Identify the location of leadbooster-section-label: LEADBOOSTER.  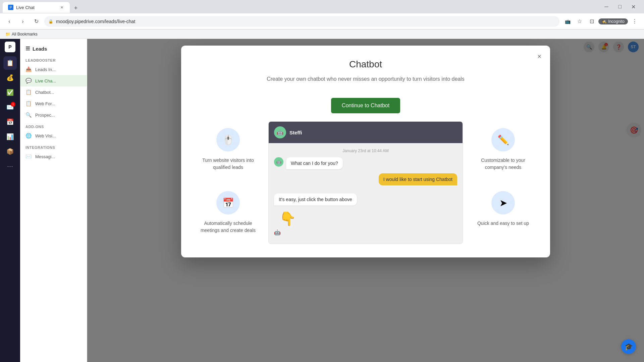
(54, 59).